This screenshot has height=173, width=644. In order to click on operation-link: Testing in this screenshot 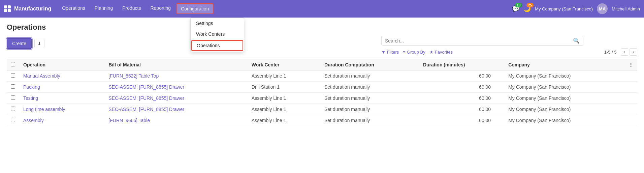, I will do `click(31, 98)`.